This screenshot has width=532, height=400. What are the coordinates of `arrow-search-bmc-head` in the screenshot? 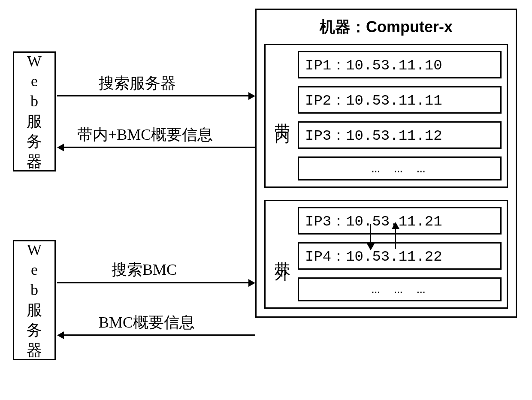 It's located at (252, 283).